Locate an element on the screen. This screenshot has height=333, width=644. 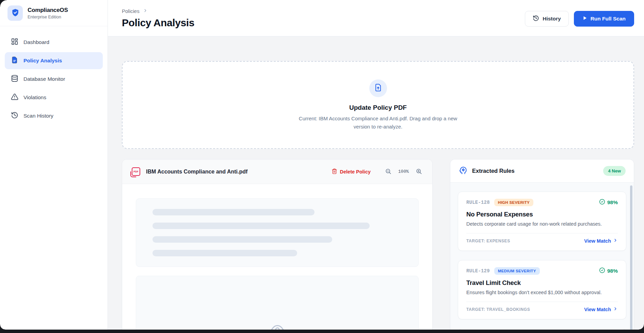
window-bottom-edge is located at coordinates (322, 331).